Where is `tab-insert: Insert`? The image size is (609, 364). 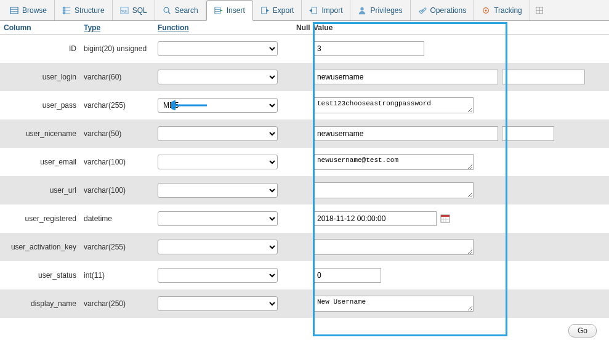
tab-insert: Insert is located at coordinates (230, 10).